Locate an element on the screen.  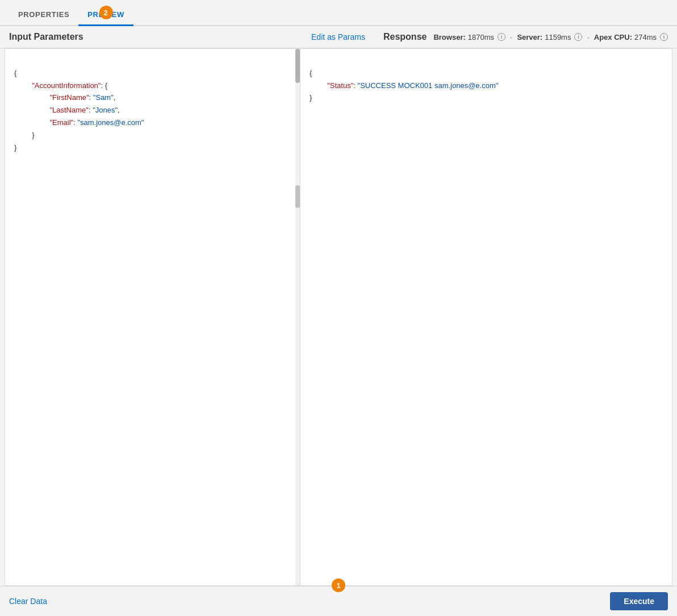
perf-stats: Browser: 1870ms i - Server: 1159ms i - A… is located at coordinates (551, 38).